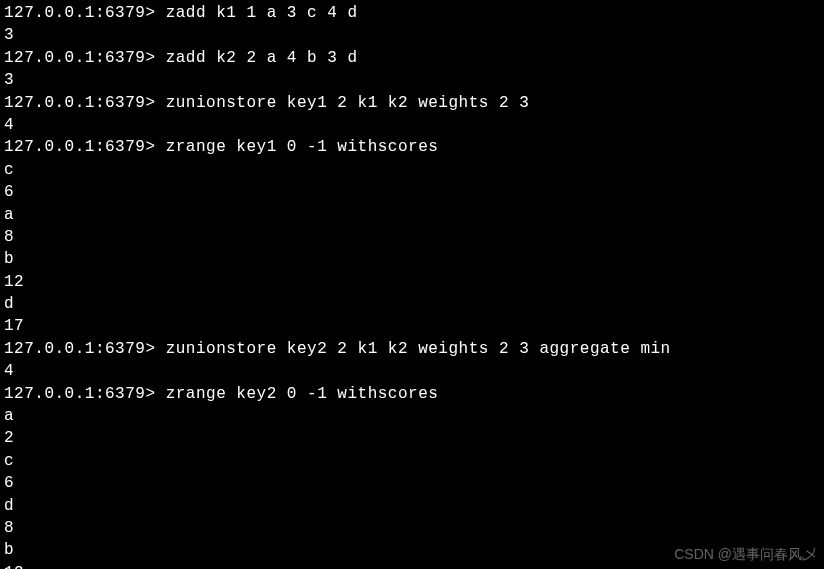 This screenshot has width=824, height=569. Describe the element at coordinates (412, 282) in the screenshot. I see `terminal-output-line: 12` at that location.